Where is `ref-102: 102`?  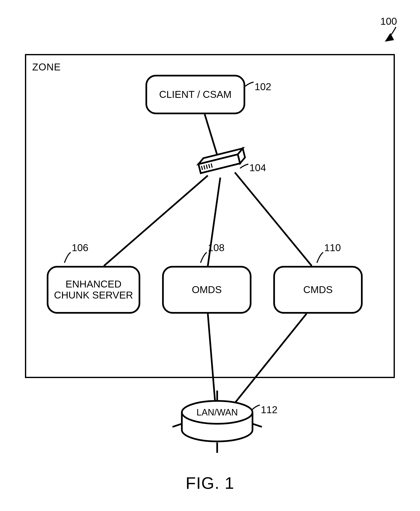 ref-102: 102 is located at coordinates (263, 87).